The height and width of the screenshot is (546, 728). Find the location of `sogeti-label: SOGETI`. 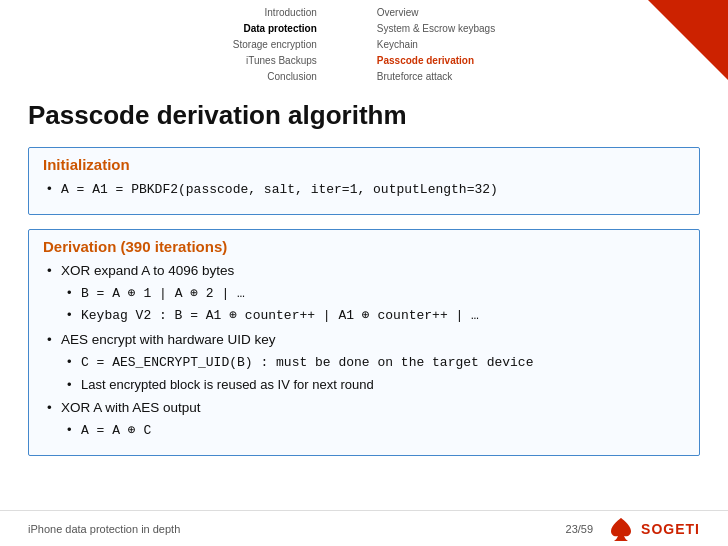

sogeti-label: SOGETI is located at coordinates (670, 529).